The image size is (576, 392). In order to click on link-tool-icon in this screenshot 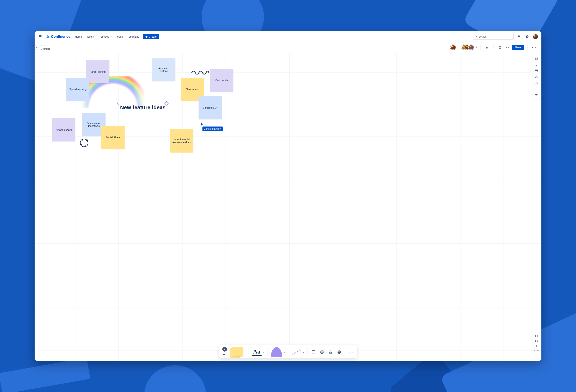, I will do `click(339, 352)`.